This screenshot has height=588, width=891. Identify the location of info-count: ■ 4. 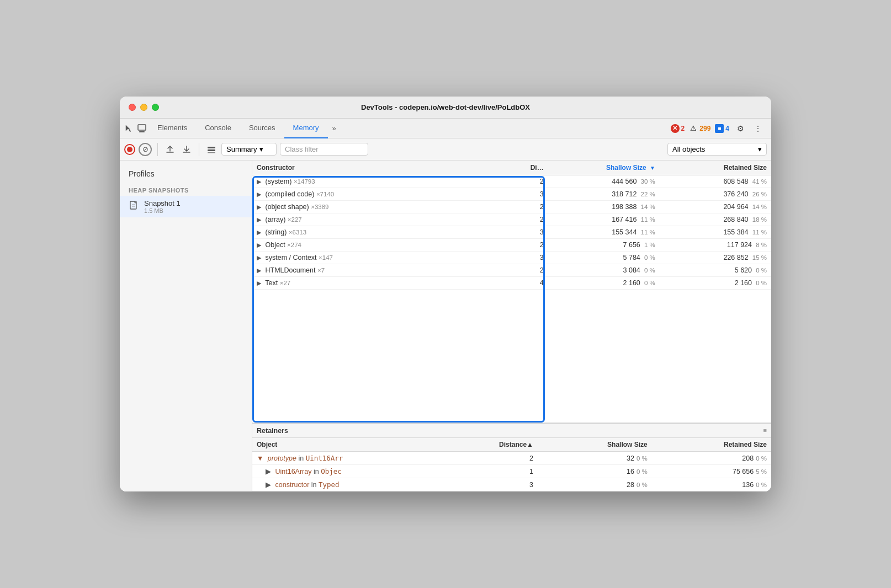
(722, 129).